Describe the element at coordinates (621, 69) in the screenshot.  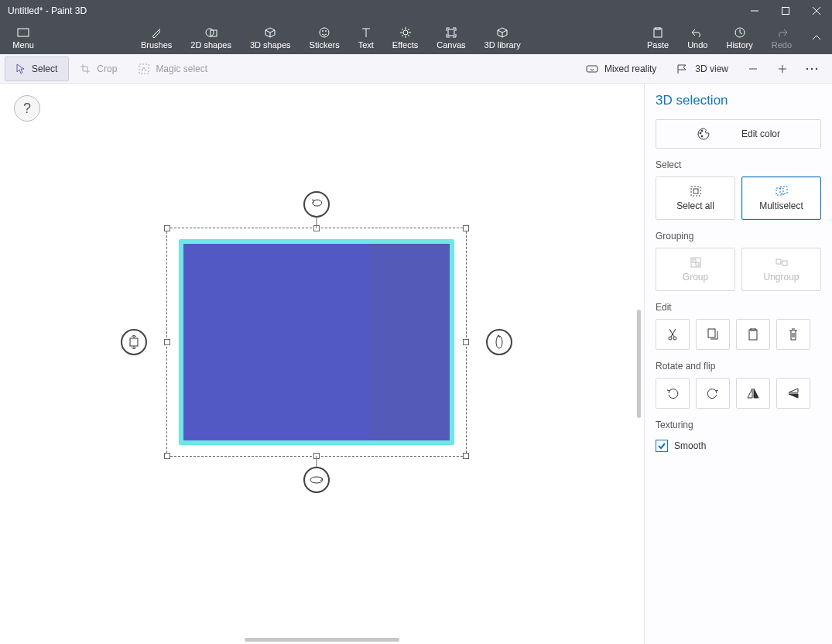
I see `mixed-reality-button: Mixed reality` at that location.